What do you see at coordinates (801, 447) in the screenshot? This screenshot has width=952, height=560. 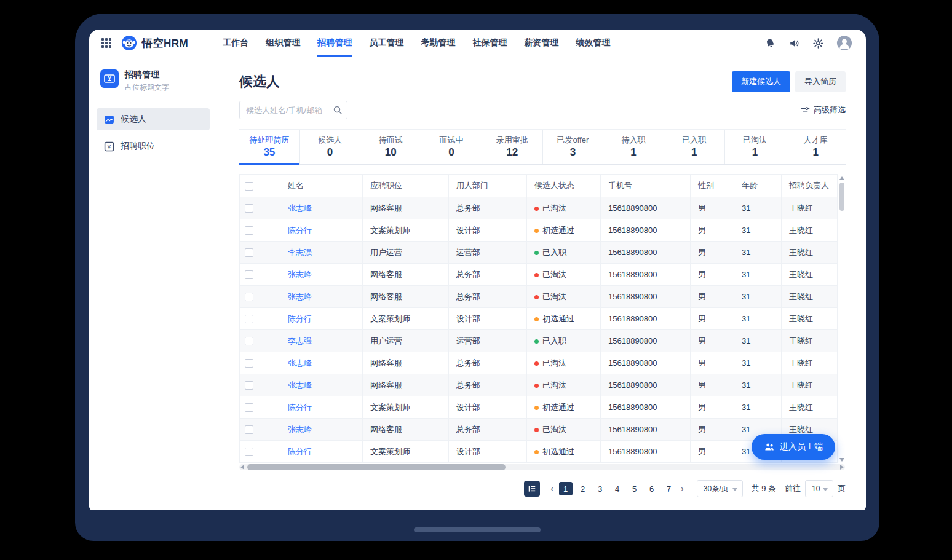 I see `enter-employee-portal-label: 进入员工端` at bounding box center [801, 447].